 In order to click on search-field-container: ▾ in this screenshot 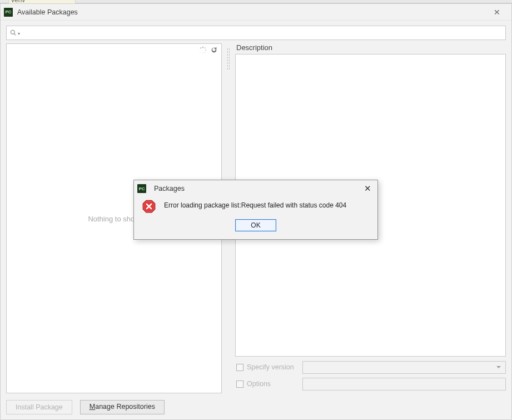, I will do `click(256, 33)`.